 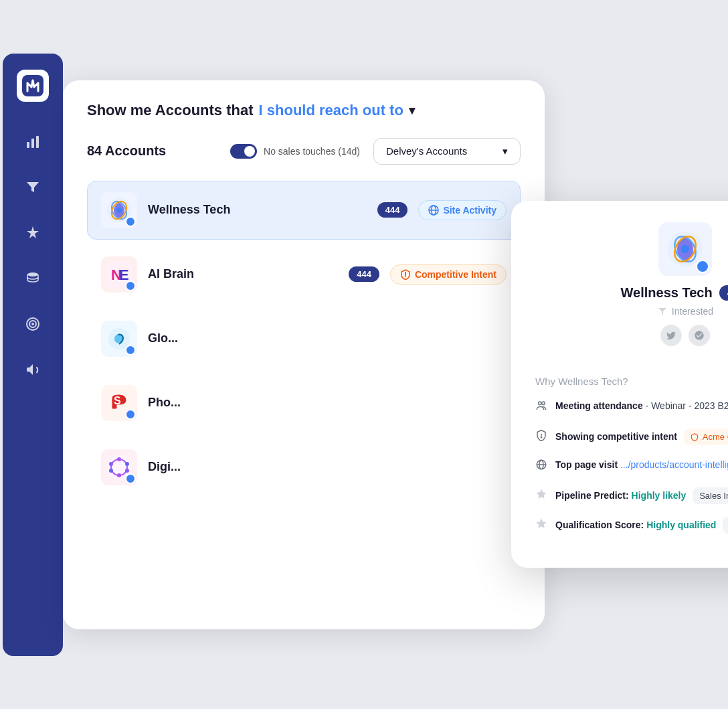 I want to click on account-row-glo: Glo..., so click(x=304, y=339).